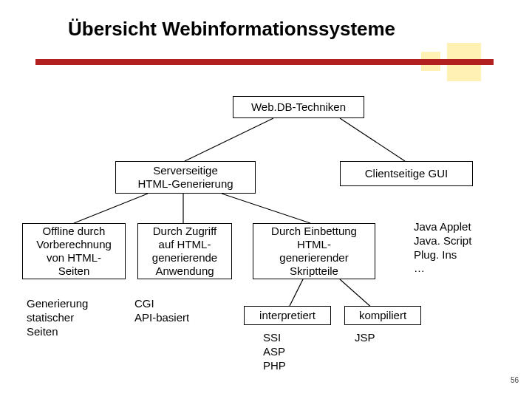  Describe the element at coordinates (383, 316) in the screenshot. I see `leaf-compiled: kompiliert` at that location.